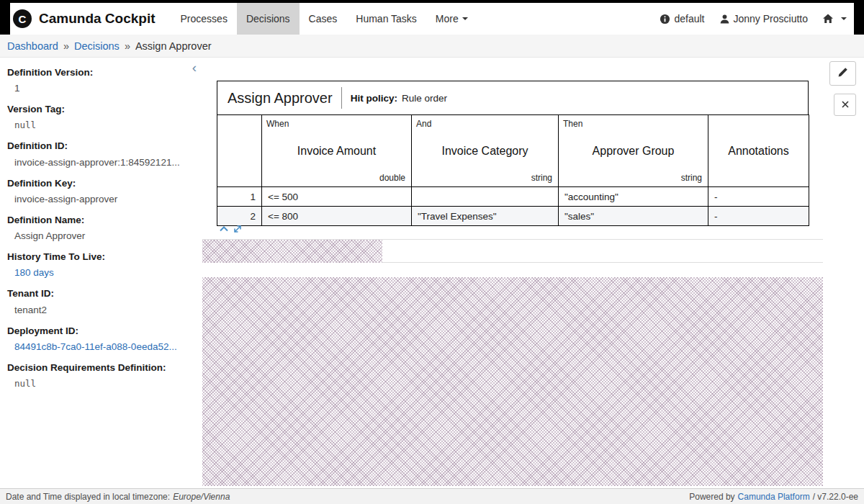  Describe the element at coordinates (682, 19) in the screenshot. I see `engine-selector: default` at that location.